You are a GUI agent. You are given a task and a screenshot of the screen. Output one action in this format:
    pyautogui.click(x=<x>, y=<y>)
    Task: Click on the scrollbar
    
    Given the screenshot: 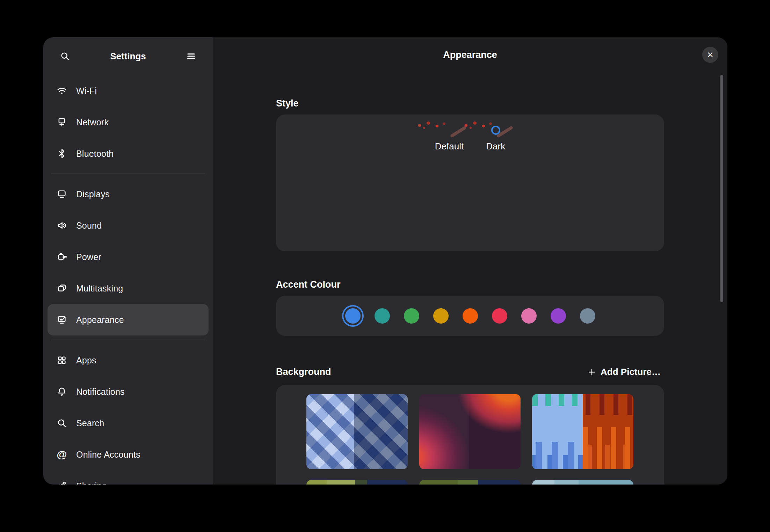 What is the action you would take?
    pyautogui.click(x=722, y=189)
    